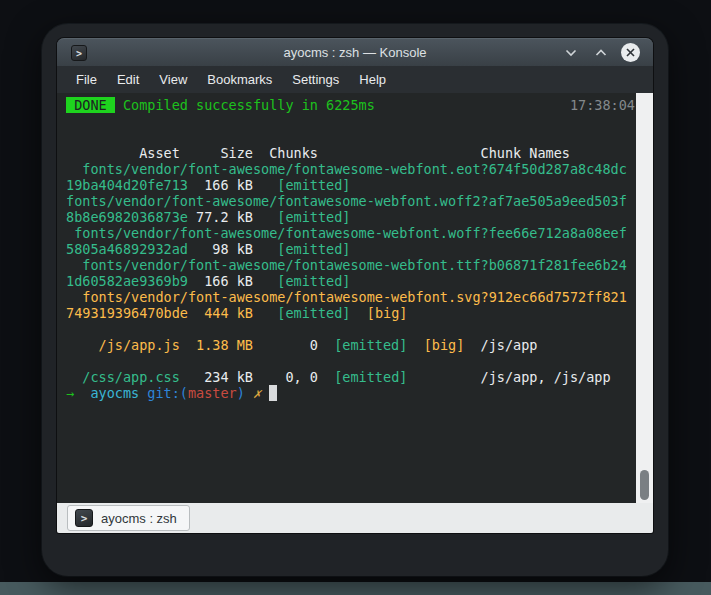 The height and width of the screenshot is (595, 711). What do you see at coordinates (241, 393) in the screenshot?
I see `terminal-text: )` at bounding box center [241, 393].